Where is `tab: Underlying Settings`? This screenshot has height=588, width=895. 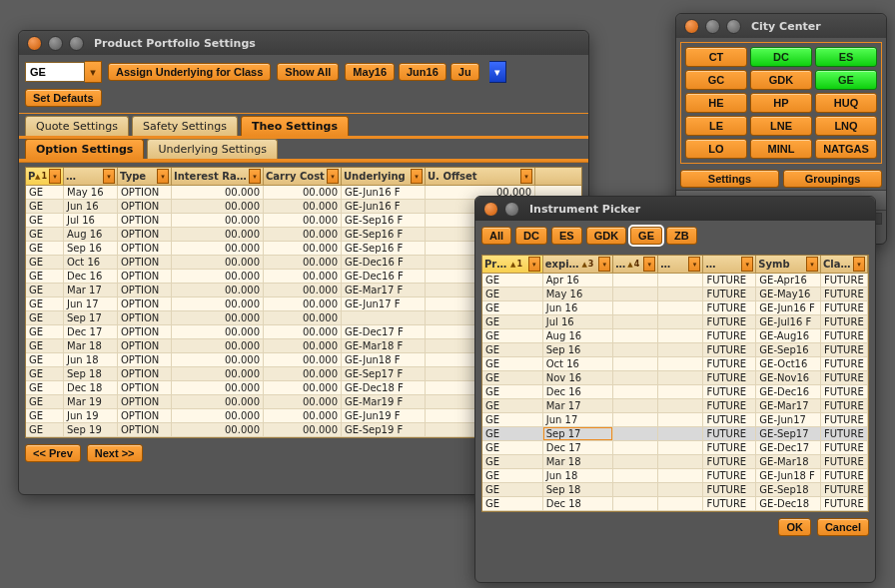 tab: Underlying Settings is located at coordinates (212, 149).